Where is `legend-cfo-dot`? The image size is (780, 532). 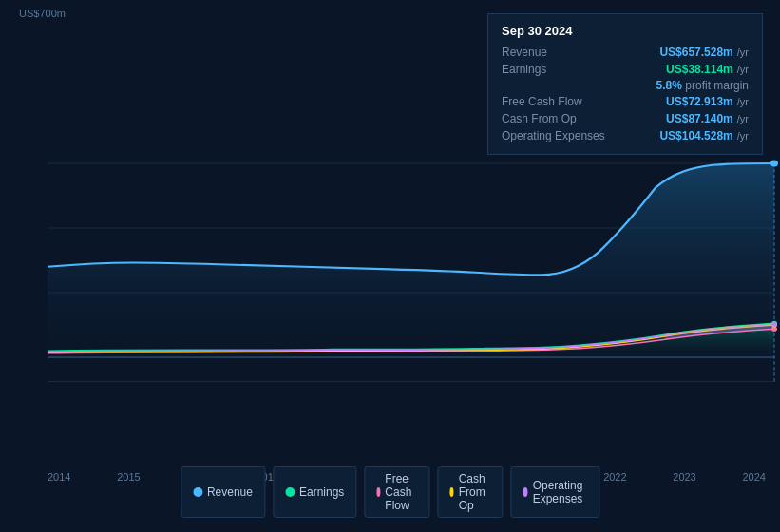
legend-cfo-dot is located at coordinates (451, 492).